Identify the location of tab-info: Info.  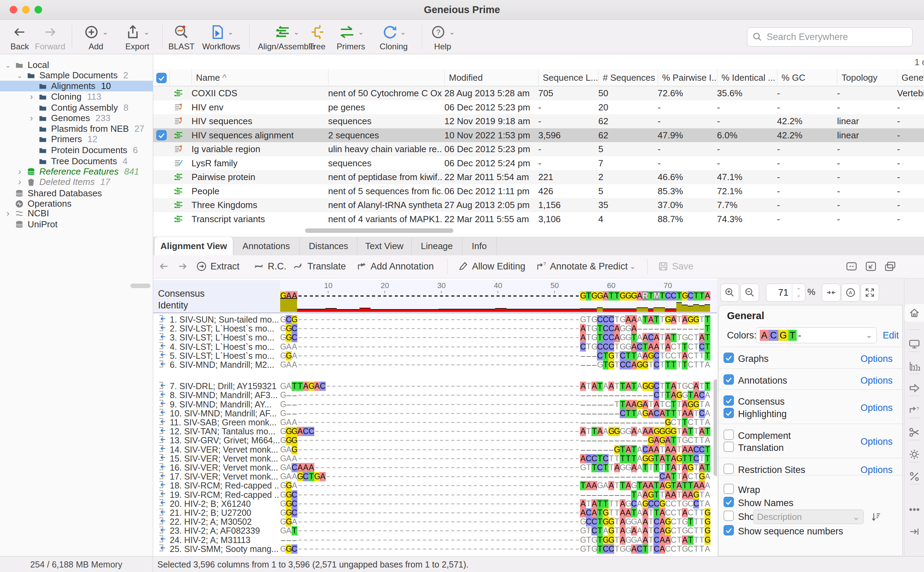
(479, 246).